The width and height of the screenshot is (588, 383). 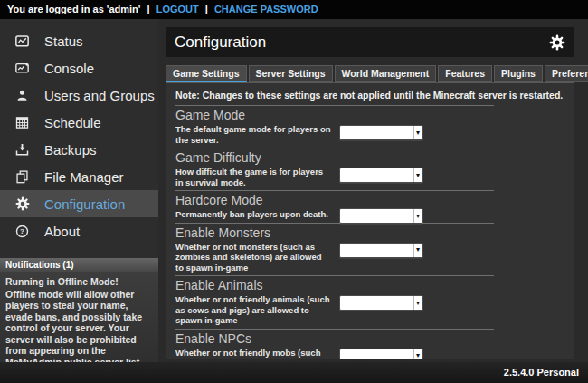 What do you see at coordinates (382, 132) in the screenshot?
I see `game-mode-select: ▾` at bounding box center [382, 132].